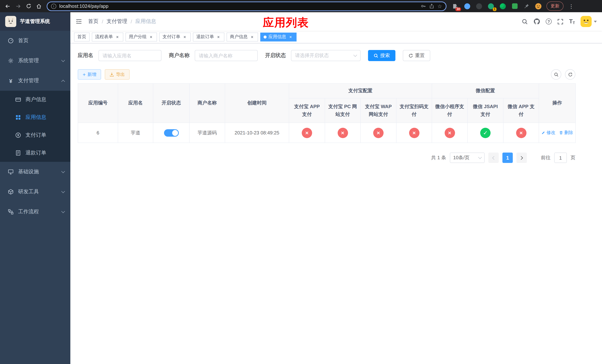 The width and height of the screenshot is (602, 364). I want to click on font-size-icon, so click(572, 21).